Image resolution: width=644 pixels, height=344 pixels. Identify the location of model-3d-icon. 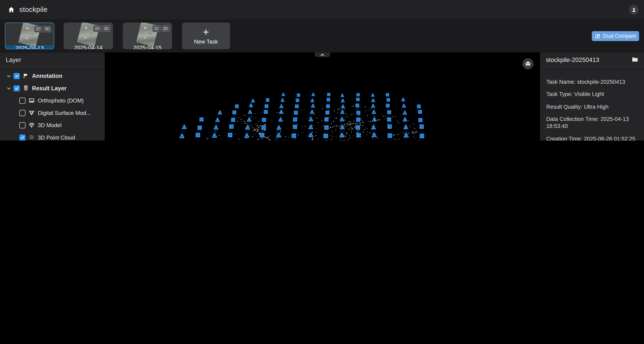
(32, 125).